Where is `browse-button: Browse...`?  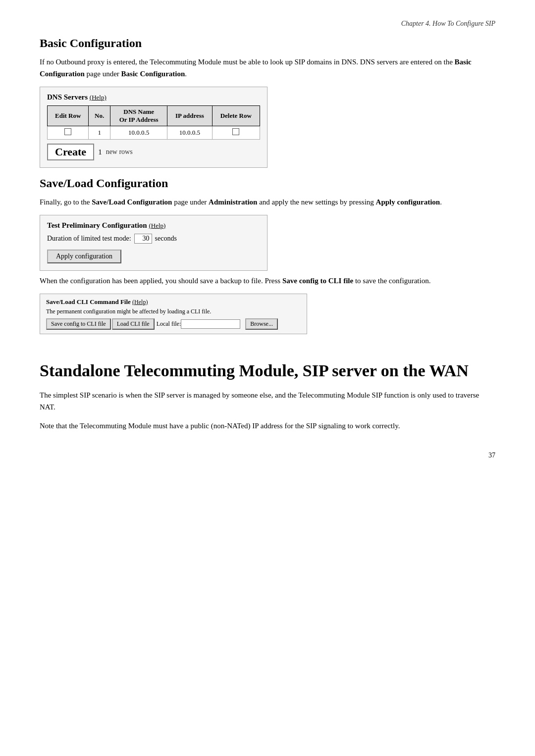 browse-button: Browse... is located at coordinates (262, 324).